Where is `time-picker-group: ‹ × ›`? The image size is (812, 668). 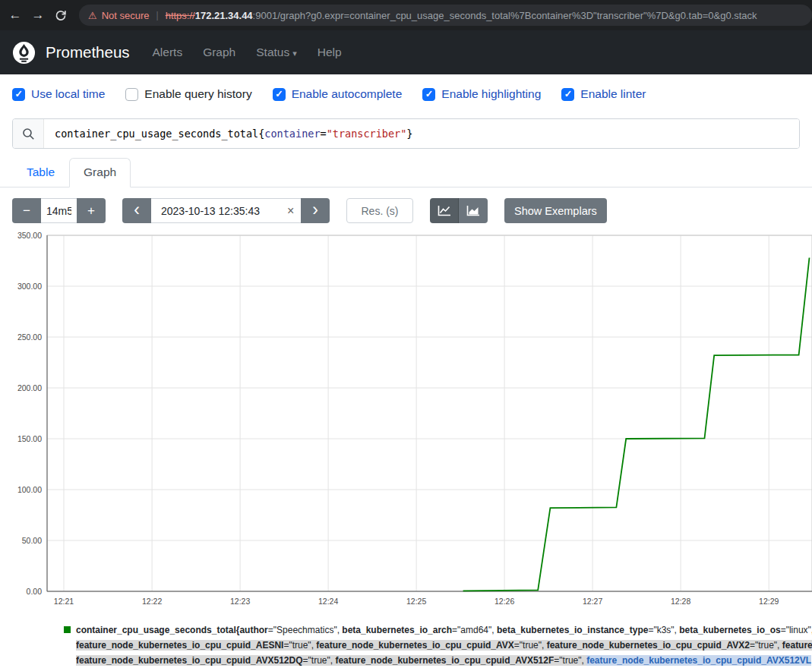
time-picker-group: ‹ × › is located at coordinates (226, 211).